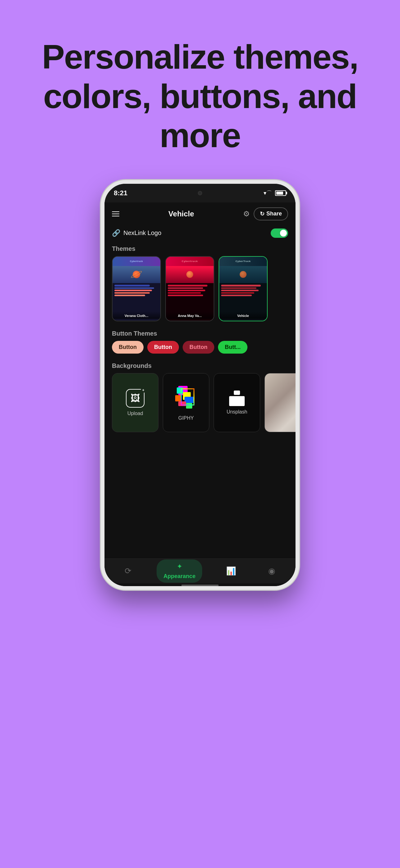  What do you see at coordinates (200, 193) in the screenshot?
I see `status-bar: 8:21 ▾⌒` at bounding box center [200, 193].